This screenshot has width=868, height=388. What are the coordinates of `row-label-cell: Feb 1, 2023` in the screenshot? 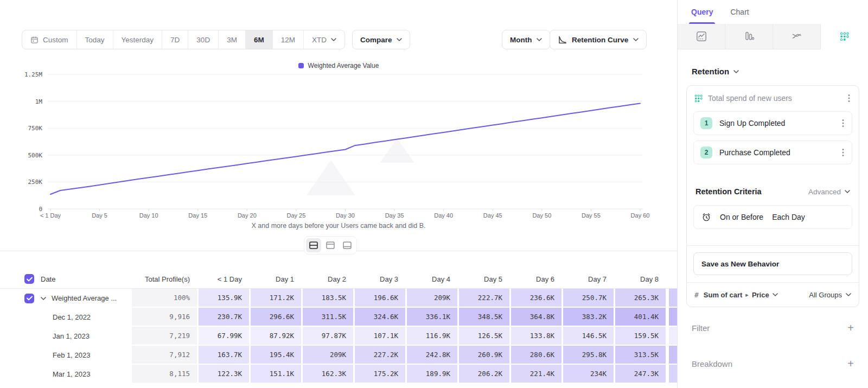 It's located at (66, 355).